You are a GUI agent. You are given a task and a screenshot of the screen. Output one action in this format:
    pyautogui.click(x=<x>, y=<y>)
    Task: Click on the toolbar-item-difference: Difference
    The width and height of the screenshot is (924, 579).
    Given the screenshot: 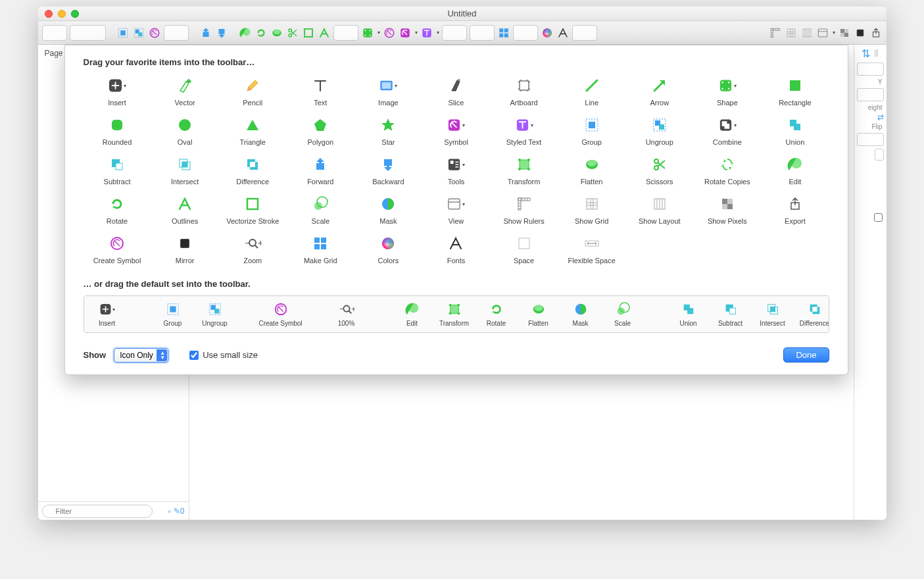 What is the action you would take?
    pyautogui.click(x=253, y=170)
    